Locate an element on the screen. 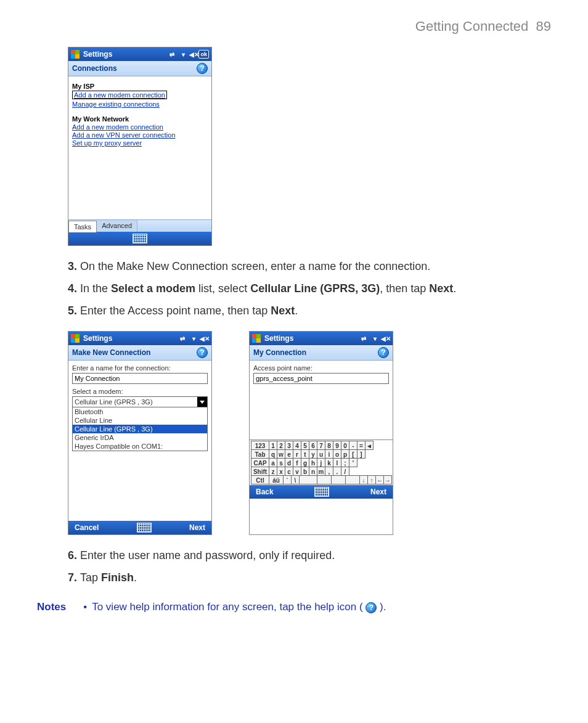 This screenshot has height=723, width=588. keyboard-key: f is located at coordinates (297, 462).